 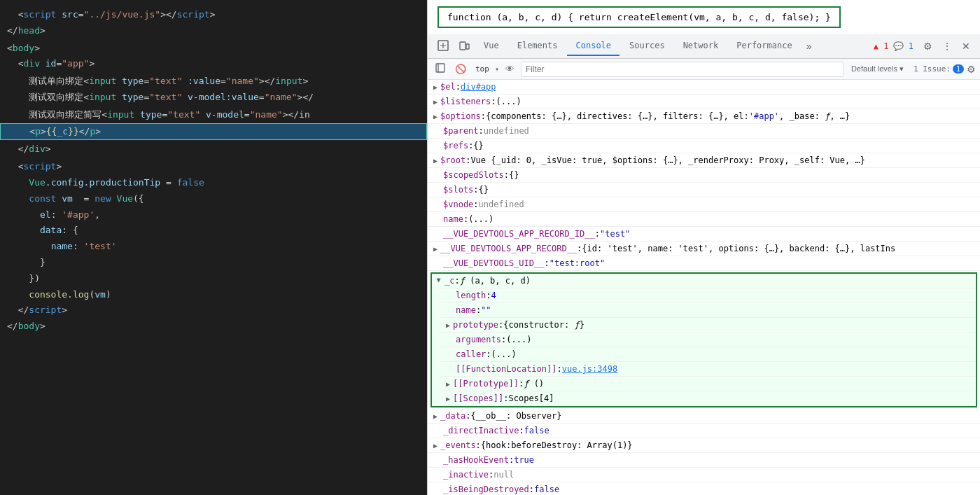 I want to click on expand-proto2-arrow: ▶, so click(x=448, y=384).